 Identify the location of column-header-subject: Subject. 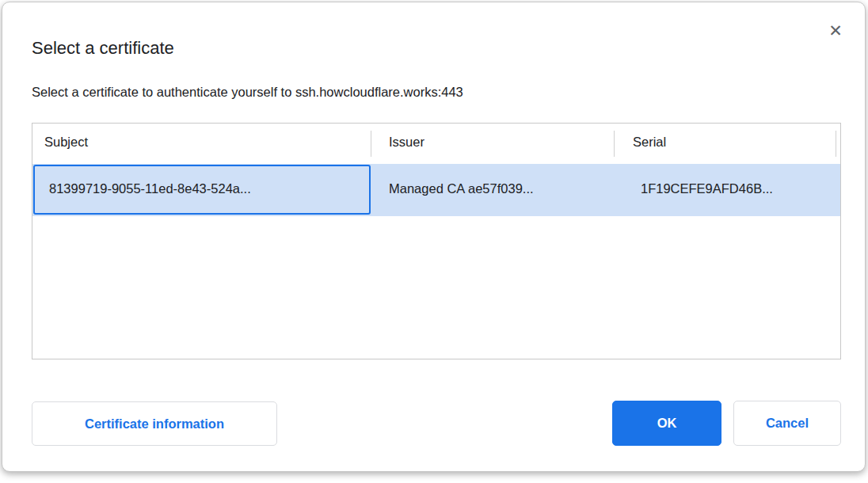
(67, 143).